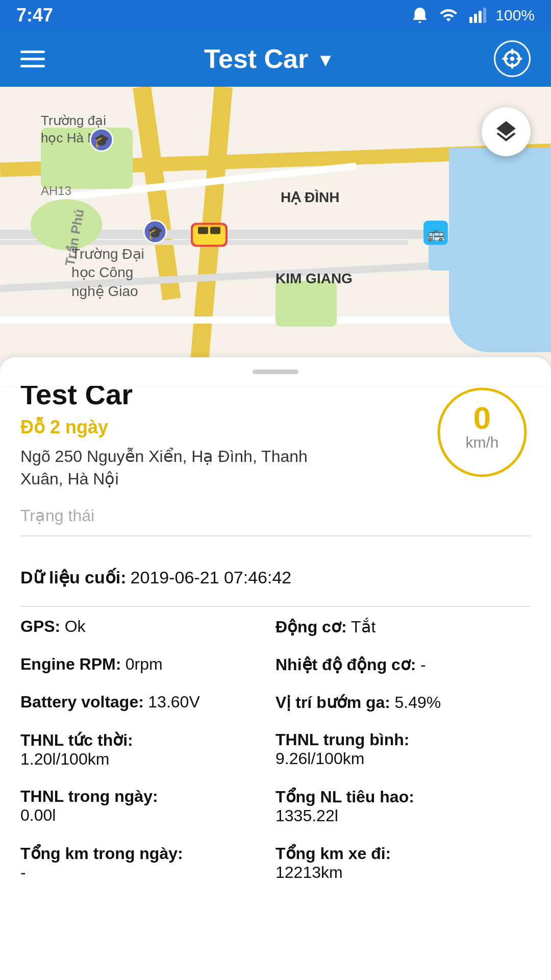 The image size is (551, 980). Describe the element at coordinates (506, 132) in the screenshot. I see `layers-icon` at that location.